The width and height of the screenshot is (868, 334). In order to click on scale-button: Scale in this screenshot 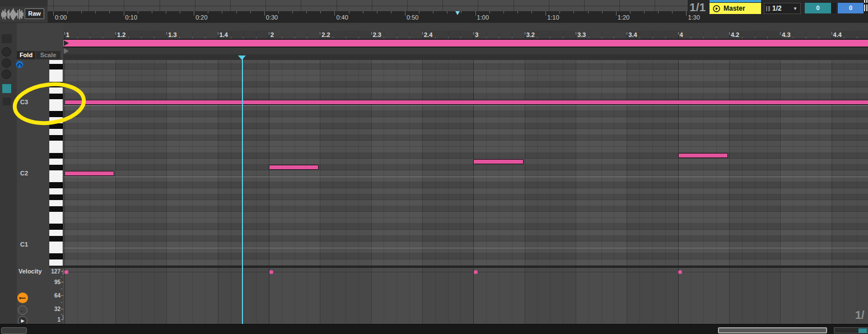, I will do `click(48, 55)`.